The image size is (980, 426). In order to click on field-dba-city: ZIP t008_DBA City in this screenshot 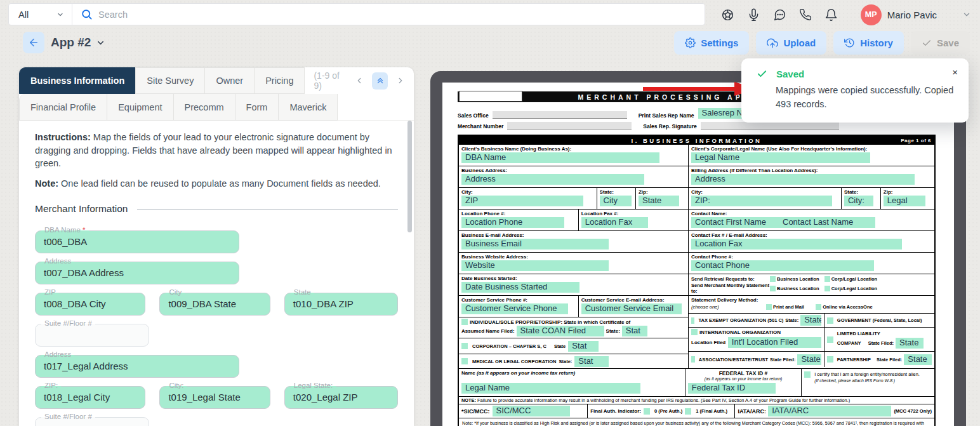, I will do `click(90, 304)`.